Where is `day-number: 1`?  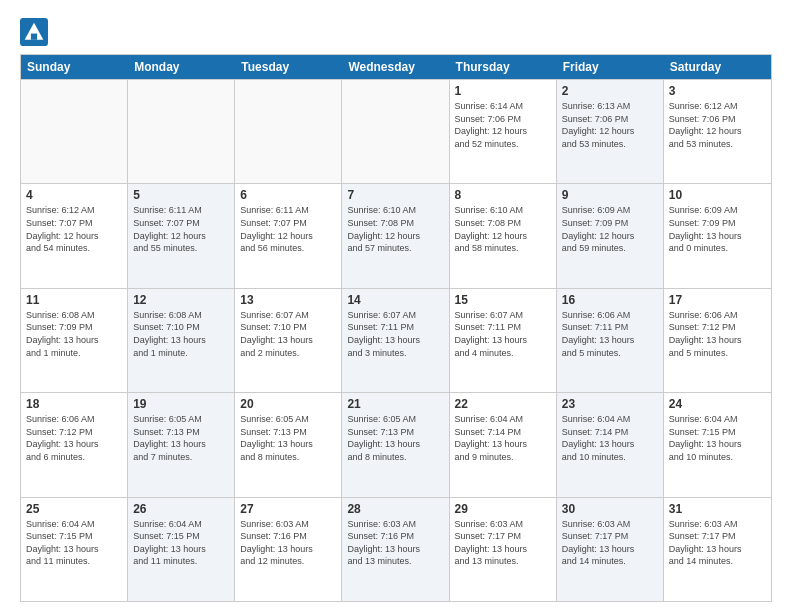
day-number: 1 is located at coordinates (503, 91).